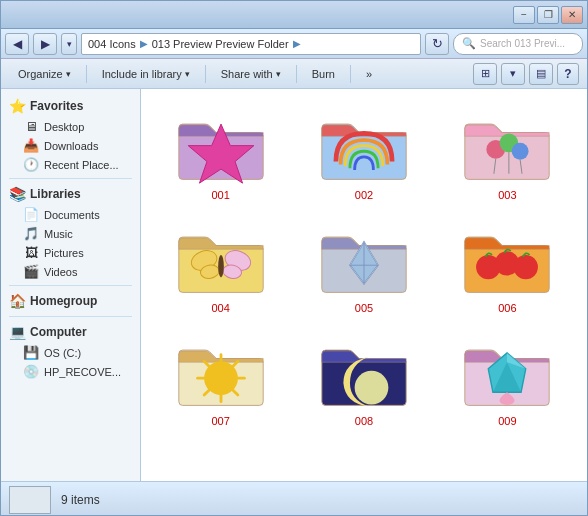  Describe the element at coordinates (508, 268) in the screenshot. I see `folder-item-006: 006` at that location.